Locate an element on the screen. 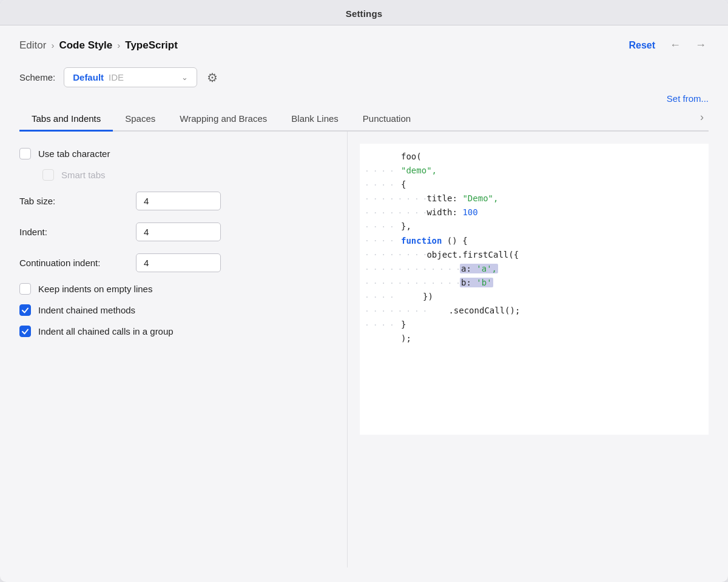 Image resolution: width=728 pixels, height=582 pixels. window-title: Settings is located at coordinates (364, 13).